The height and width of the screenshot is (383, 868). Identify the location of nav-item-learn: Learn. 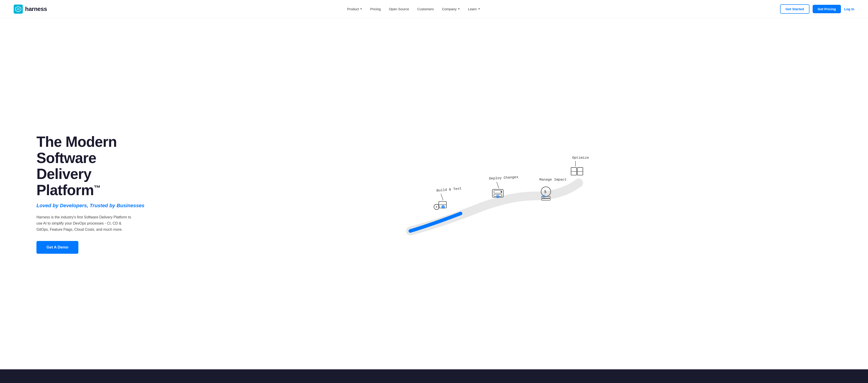
(474, 9).